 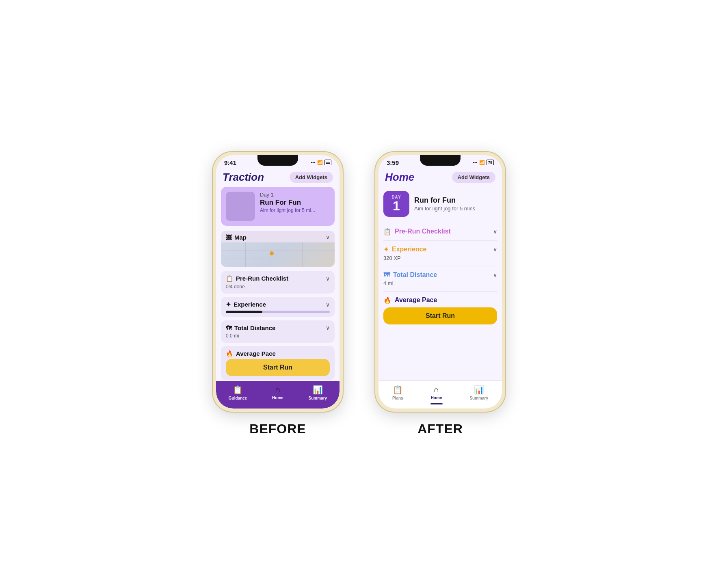 What do you see at coordinates (318, 390) in the screenshot?
I see `summary-icon: 📊` at bounding box center [318, 390].